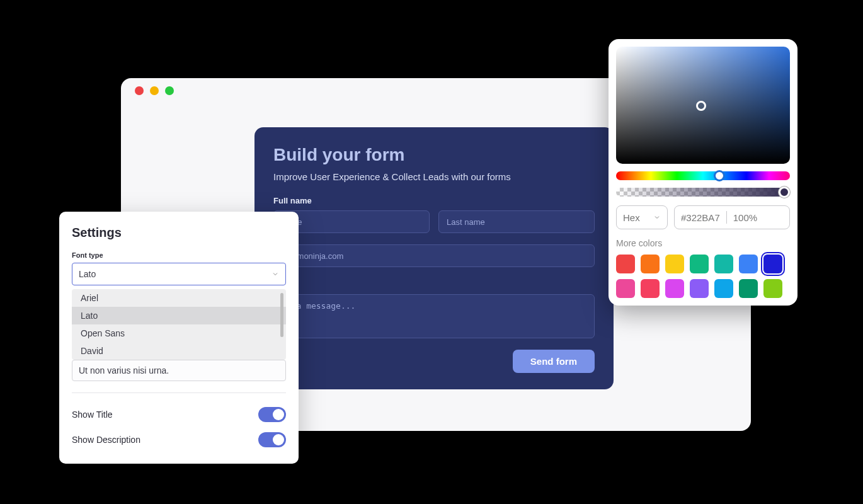 The height and width of the screenshot is (504, 863). What do you see at coordinates (179, 370) in the screenshot?
I see `description-textarea: Ut non varius nisi urna.` at bounding box center [179, 370].